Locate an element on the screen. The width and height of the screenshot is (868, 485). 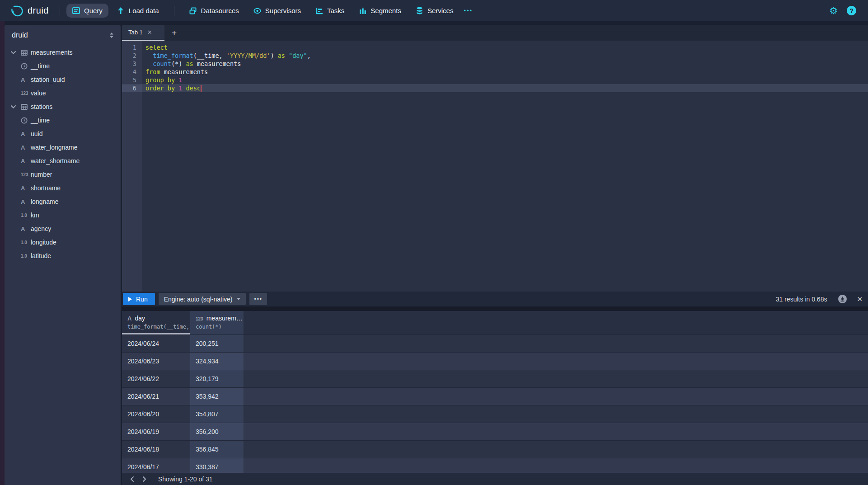
double-caret-vertical-icon is located at coordinates (112, 35).